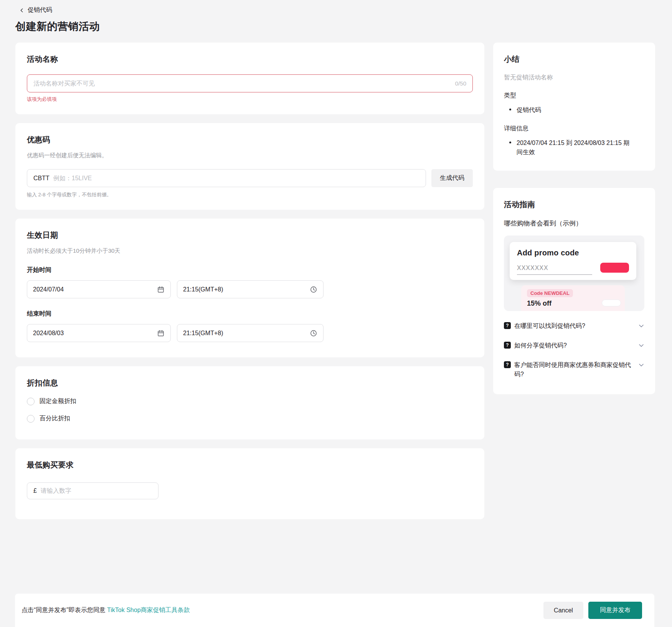 The image size is (672, 627). Describe the element at coordinates (573, 253) in the screenshot. I see `preview-heading: Add promo code` at that location.